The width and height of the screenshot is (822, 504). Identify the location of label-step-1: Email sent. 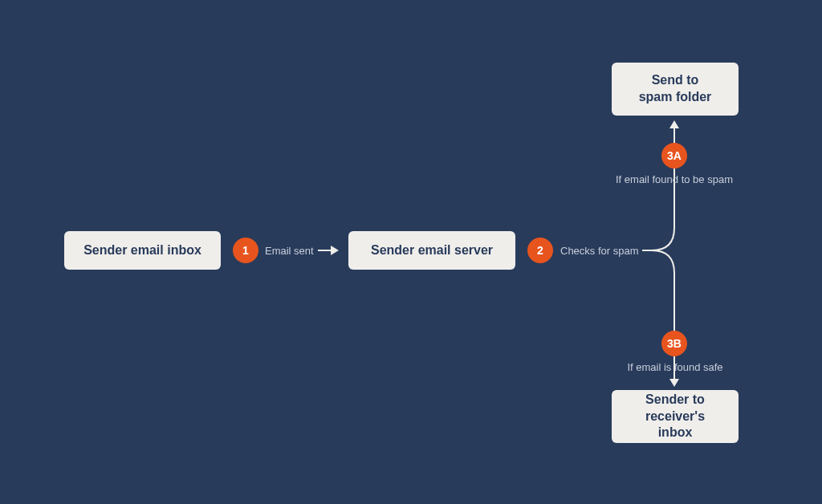
(289, 250).